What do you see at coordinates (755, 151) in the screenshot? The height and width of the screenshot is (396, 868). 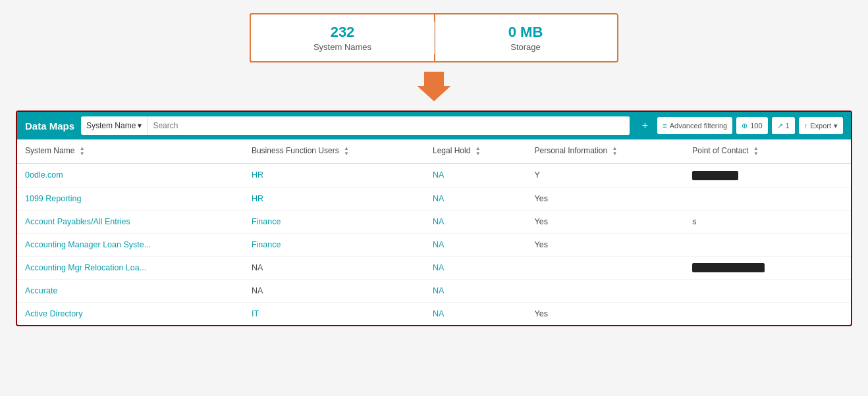 I see `col-point-of-contact: Point of Contact ▲▼` at bounding box center [755, 151].